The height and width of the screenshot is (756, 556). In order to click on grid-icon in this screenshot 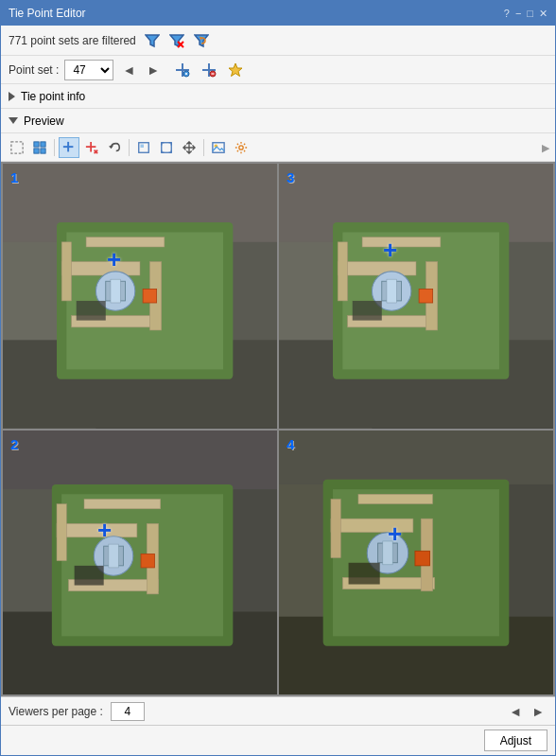, I will do `click(40, 148)`.